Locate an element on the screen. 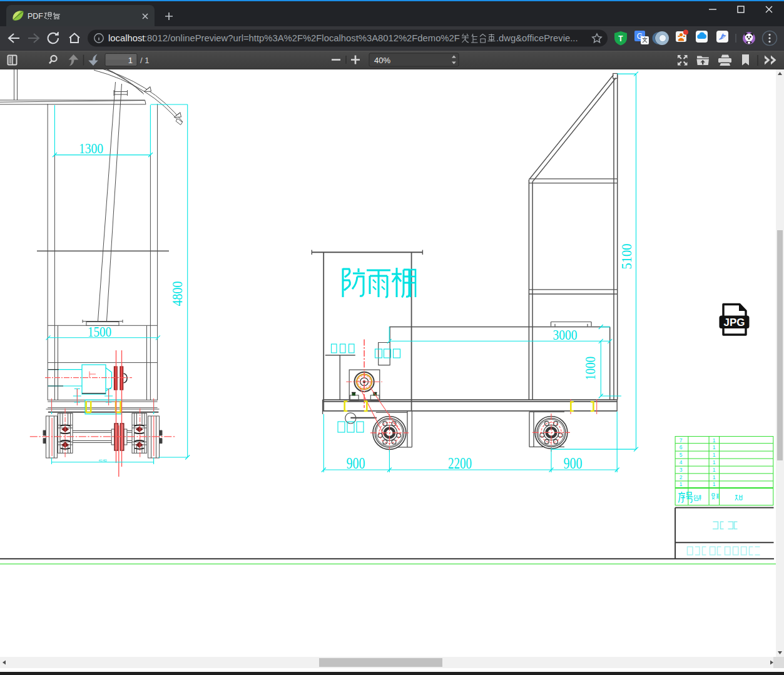  svg-text: 3000 is located at coordinates (566, 335).